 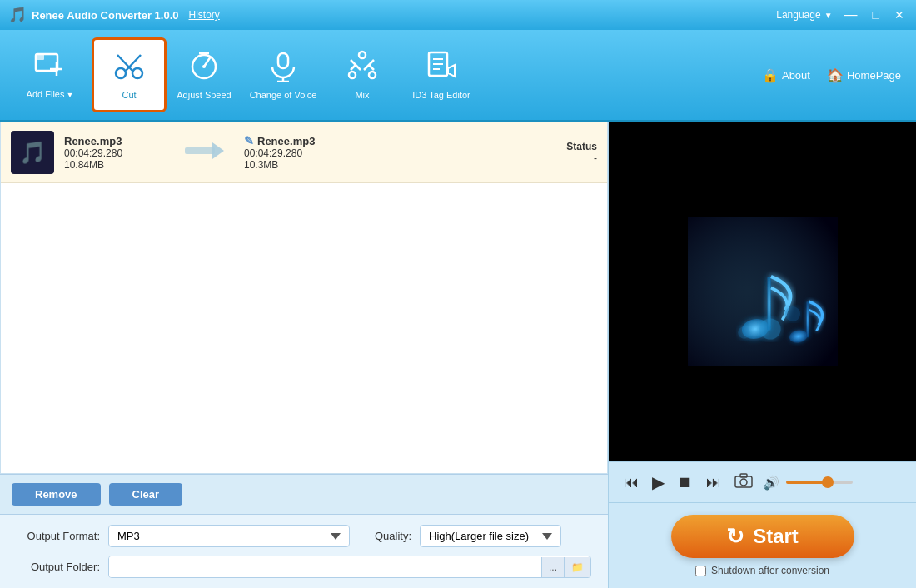 What do you see at coordinates (441, 75) in the screenshot?
I see `toolbar-id3-tag-editor: ID3 Tag Editor` at bounding box center [441, 75].